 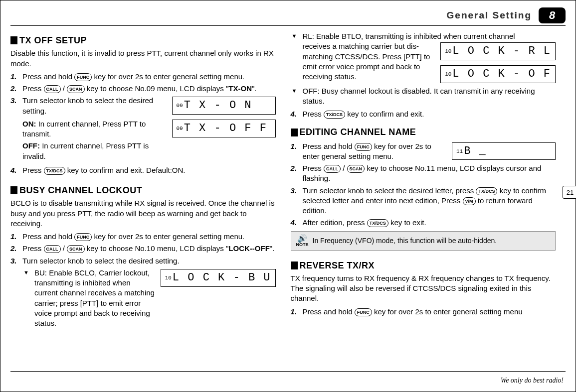 What do you see at coordinates (288, 372) in the screenshot?
I see `bottom-rule` at bounding box center [288, 372].